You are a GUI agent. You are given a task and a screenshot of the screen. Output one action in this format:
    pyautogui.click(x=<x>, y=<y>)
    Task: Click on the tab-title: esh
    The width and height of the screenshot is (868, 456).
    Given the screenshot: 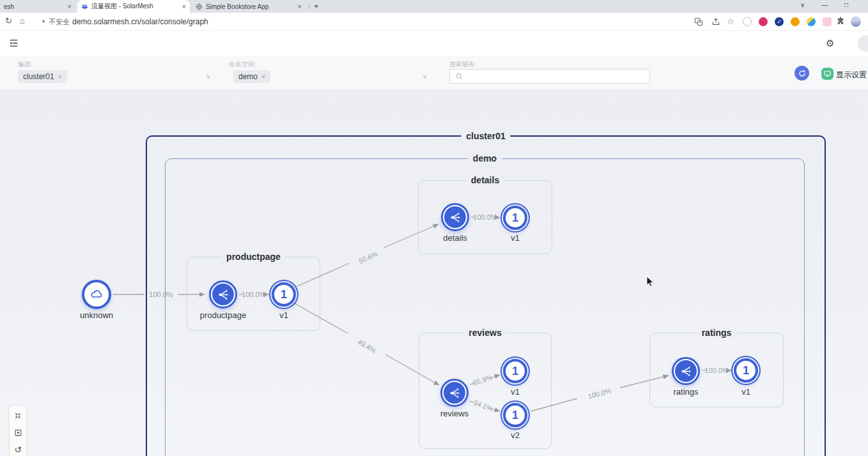 What is the action you would take?
    pyautogui.click(x=35, y=6)
    